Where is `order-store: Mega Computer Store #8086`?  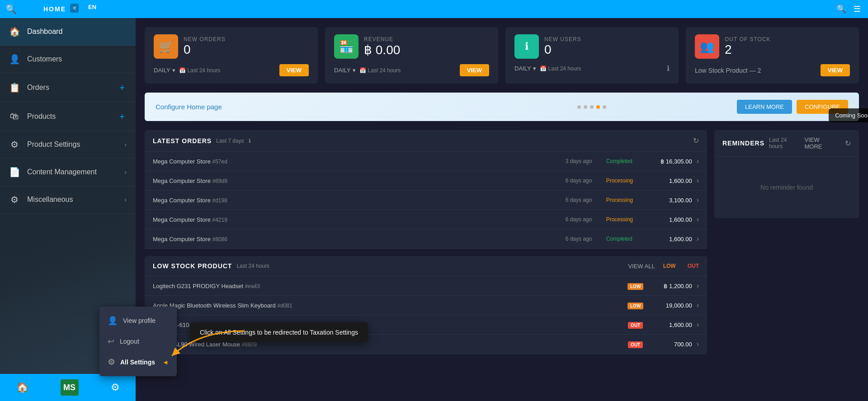 order-store: Mega Computer Store #8086 is located at coordinates (359, 239).